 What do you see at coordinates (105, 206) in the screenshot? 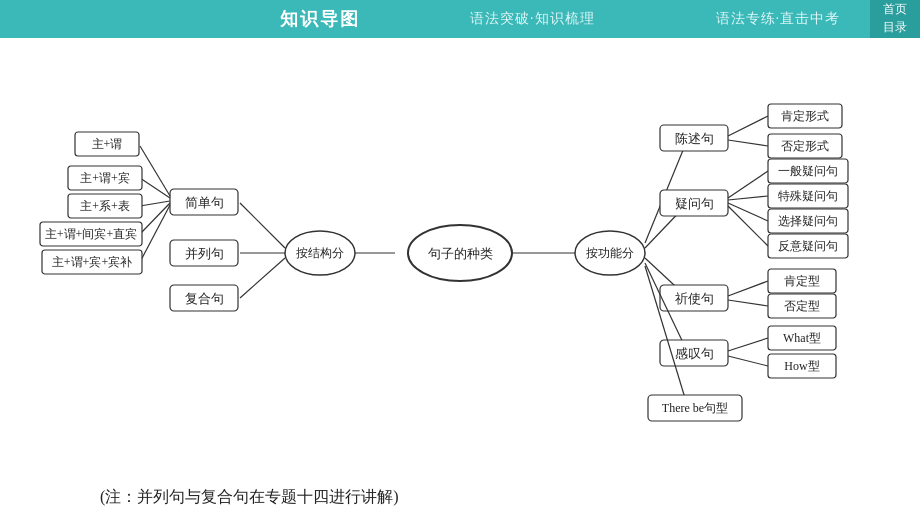
I see `svg-text: 主+系+表` at bounding box center [105, 206].